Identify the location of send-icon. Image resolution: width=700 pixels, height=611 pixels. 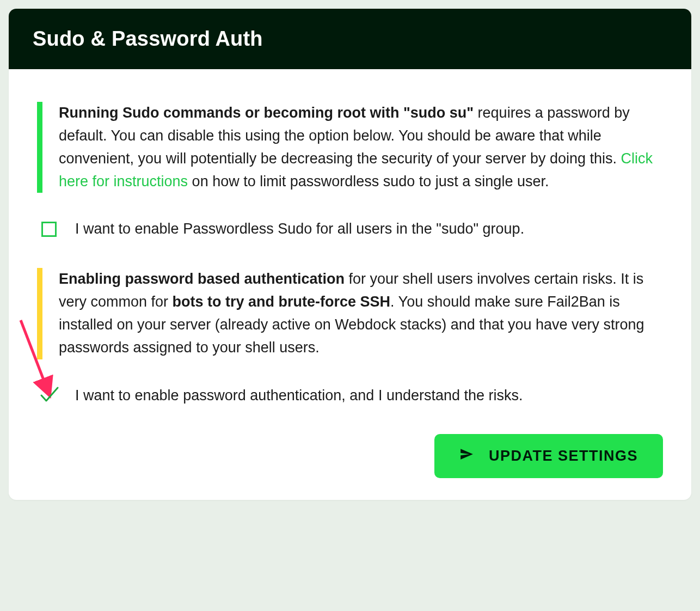
(466, 456).